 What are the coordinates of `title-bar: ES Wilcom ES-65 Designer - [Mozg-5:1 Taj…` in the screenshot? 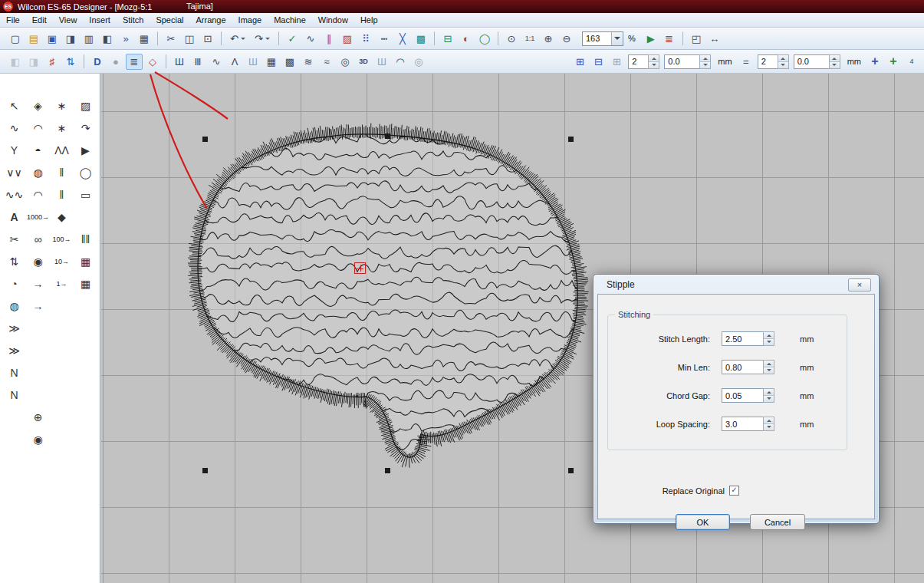 It's located at (462, 6).